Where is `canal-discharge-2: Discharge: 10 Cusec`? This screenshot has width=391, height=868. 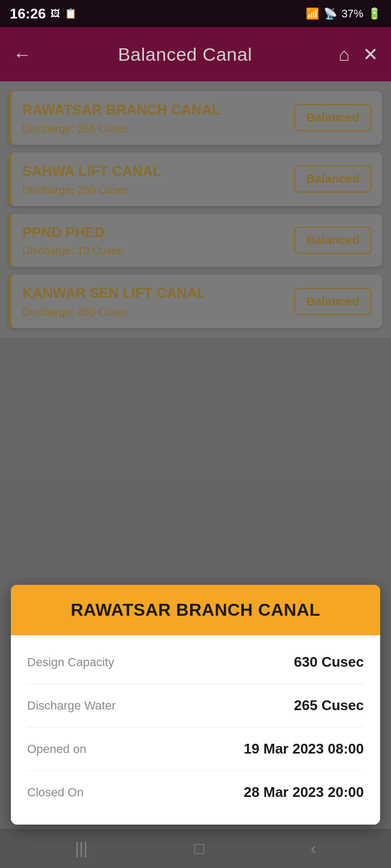
canal-discharge-2: Discharge: 10 Cusec is located at coordinates (159, 251).